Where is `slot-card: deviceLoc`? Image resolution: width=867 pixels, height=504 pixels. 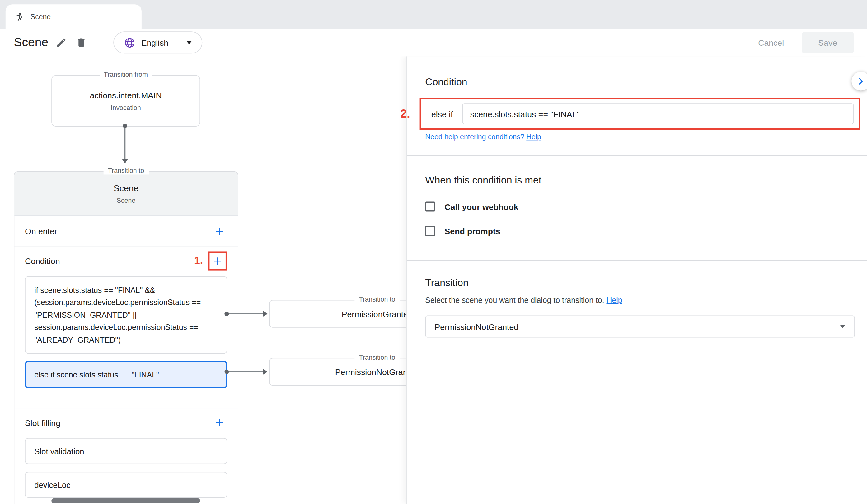 slot-card: deviceLoc is located at coordinates (126, 485).